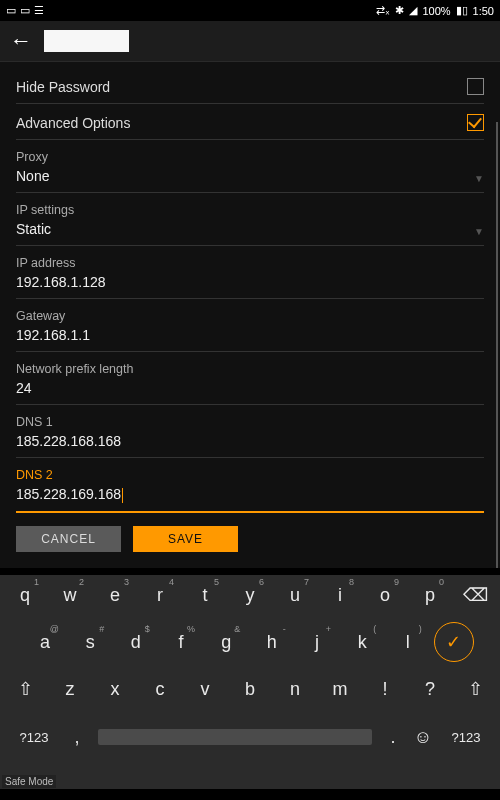 The height and width of the screenshot is (800, 500). What do you see at coordinates (250, 440) in the screenshot?
I see `dns1-value: 185.228.168.168` at bounding box center [250, 440].